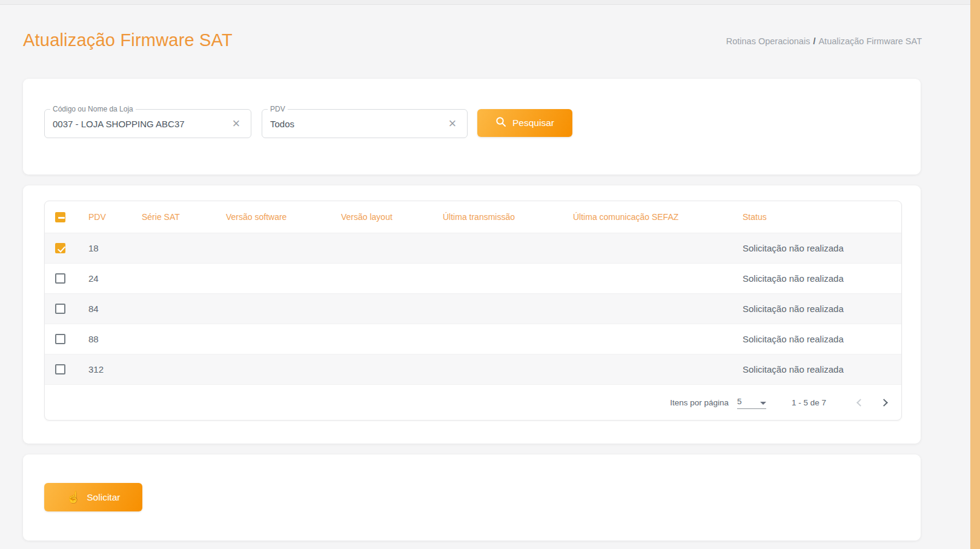 The height and width of the screenshot is (549, 980). What do you see at coordinates (525, 123) in the screenshot?
I see `search-button: Pesquisar` at bounding box center [525, 123].